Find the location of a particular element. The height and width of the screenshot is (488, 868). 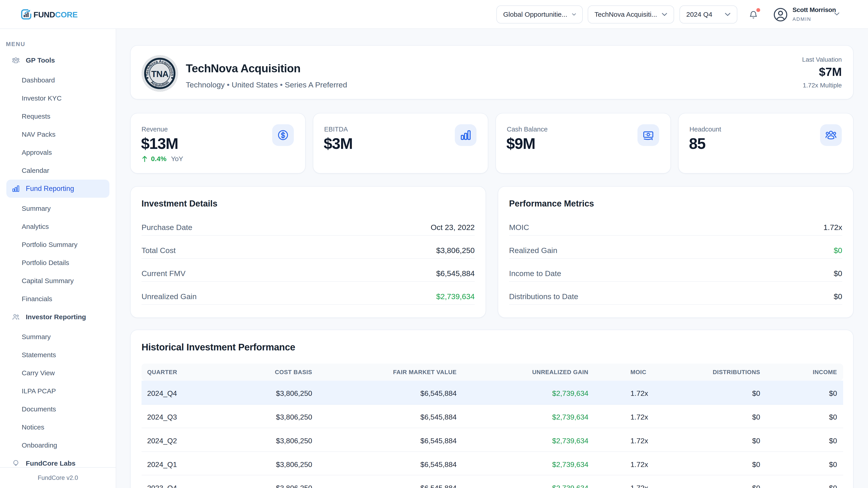

svg-text: TNA is located at coordinates (160, 74).